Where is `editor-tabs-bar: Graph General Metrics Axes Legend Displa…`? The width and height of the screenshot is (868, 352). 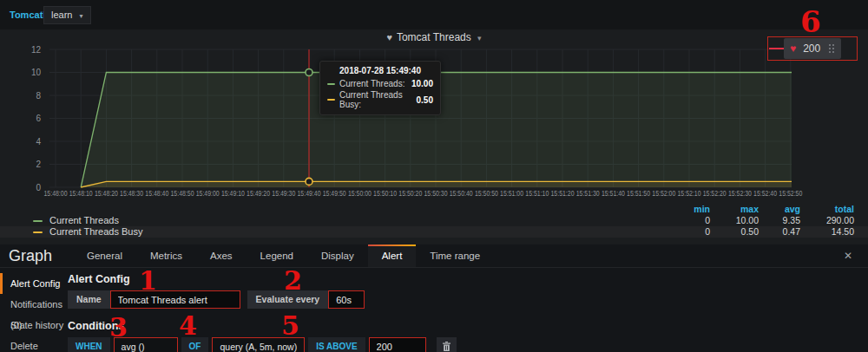
editor-tabs-bar: Graph General Metrics Axes Legend Displa… is located at coordinates (434, 257).